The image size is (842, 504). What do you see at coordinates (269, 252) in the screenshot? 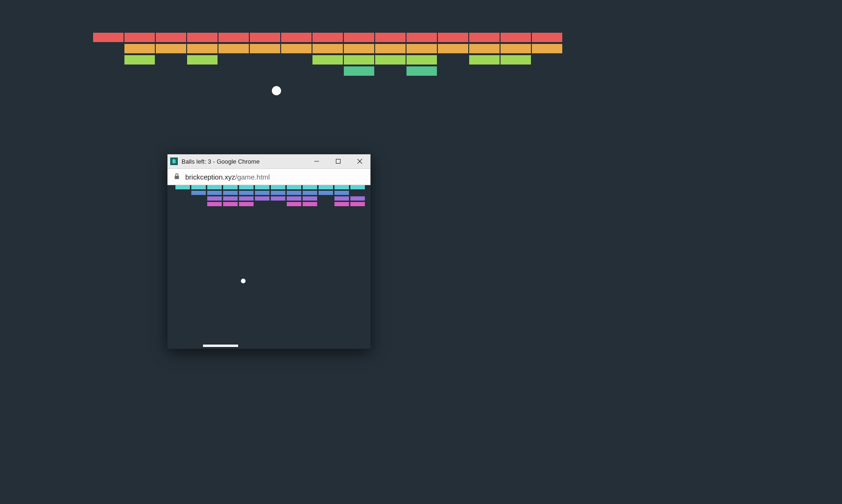
I see `popup-window: B Balls left: 3 - Google Chrome brickcep…` at bounding box center [269, 252].